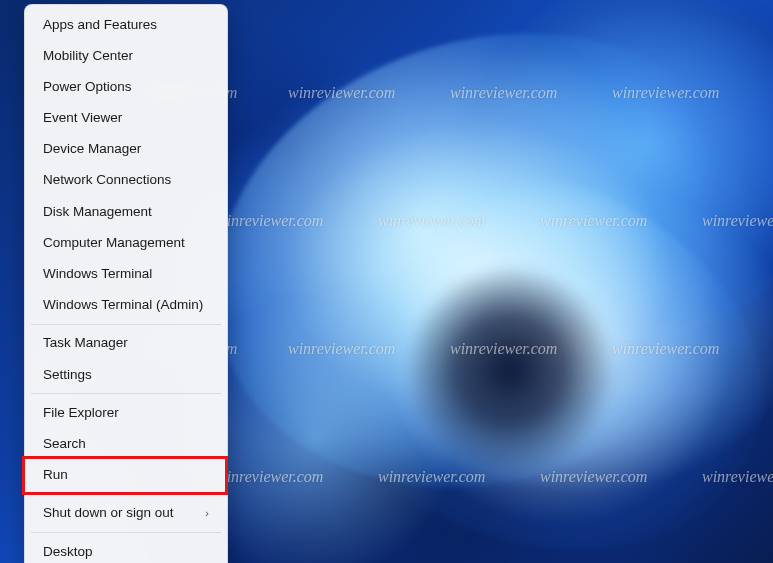  What do you see at coordinates (82, 118) in the screenshot?
I see `menu-item-label: Event Viewer` at bounding box center [82, 118].